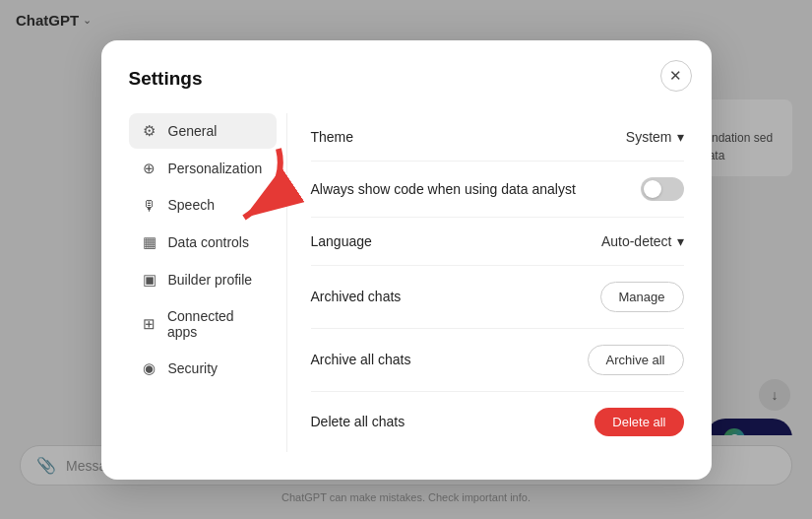  I want to click on delete-all-control: Delete all, so click(639, 422).